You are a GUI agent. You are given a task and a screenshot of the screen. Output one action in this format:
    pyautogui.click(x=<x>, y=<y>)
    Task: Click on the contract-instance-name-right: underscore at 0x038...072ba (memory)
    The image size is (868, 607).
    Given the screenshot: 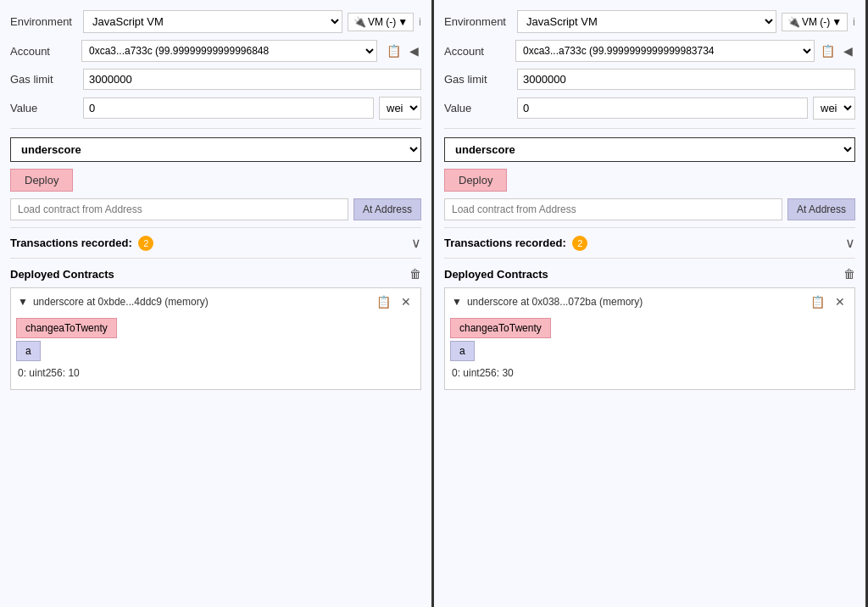 What is the action you would take?
    pyautogui.click(x=635, y=302)
    